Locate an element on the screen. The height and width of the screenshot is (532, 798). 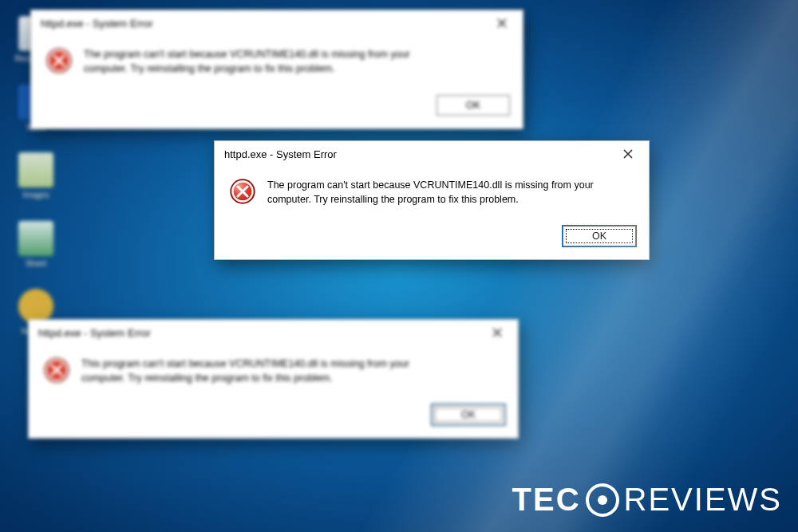
dialog-body: This program can't start because VCRUNTI… is located at coordinates (273, 371).